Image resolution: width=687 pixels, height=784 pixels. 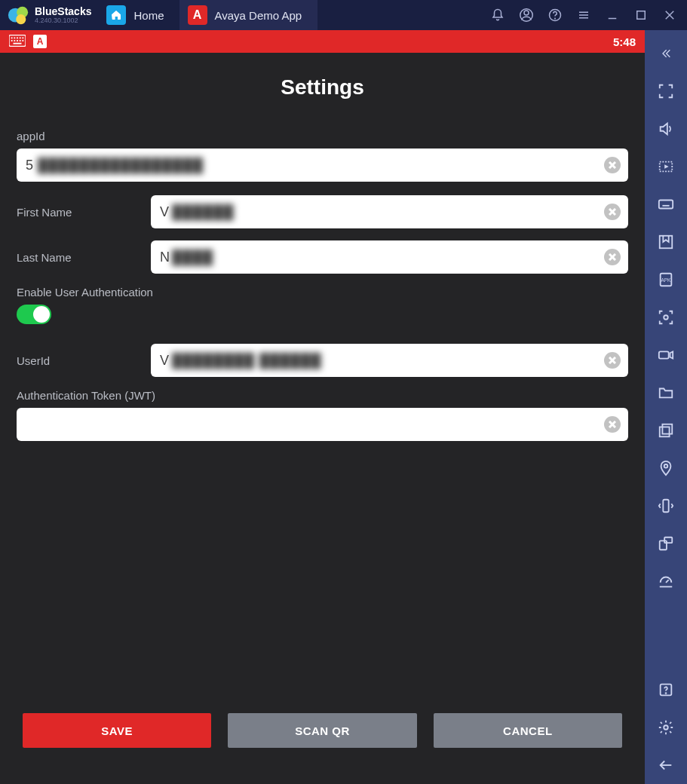 What do you see at coordinates (584, 15) in the screenshot?
I see `hamburger-menu-icon` at bounding box center [584, 15].